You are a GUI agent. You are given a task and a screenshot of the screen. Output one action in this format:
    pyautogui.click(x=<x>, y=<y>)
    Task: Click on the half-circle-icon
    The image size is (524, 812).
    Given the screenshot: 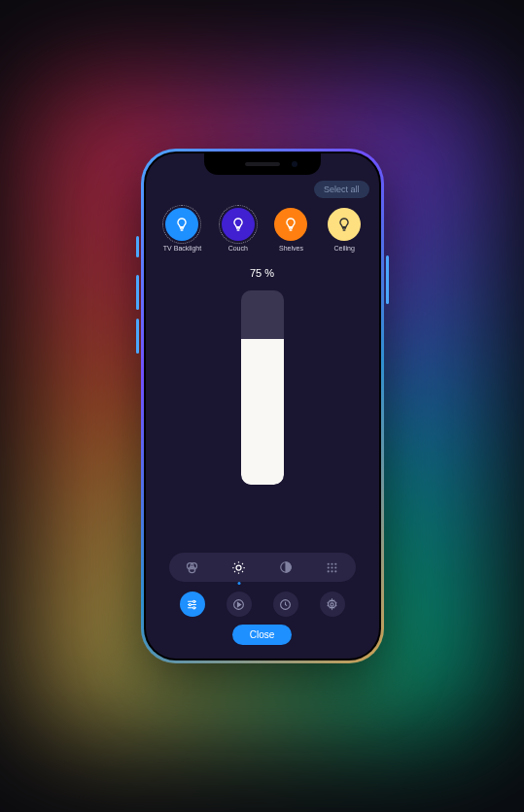 What is the action you would take?
    pyautogui.click(x=286, y=567)
    